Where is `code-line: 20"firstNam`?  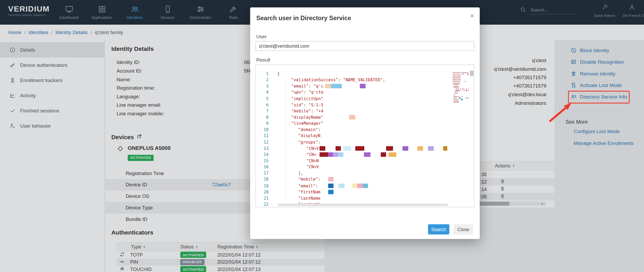 code-line: 20"firstNam is located at coordinates (365, 192).